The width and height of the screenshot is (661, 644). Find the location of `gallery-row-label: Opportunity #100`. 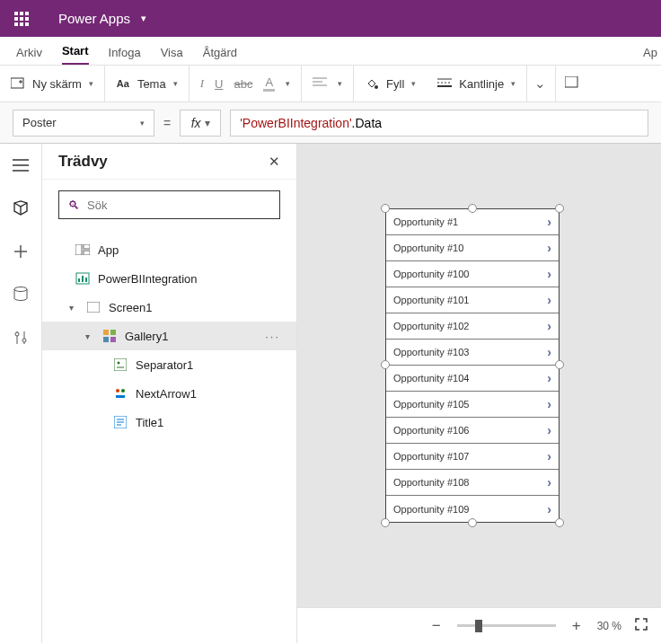

gallery-row-label: Opportunity #100 is located at coordinates (431, 274).